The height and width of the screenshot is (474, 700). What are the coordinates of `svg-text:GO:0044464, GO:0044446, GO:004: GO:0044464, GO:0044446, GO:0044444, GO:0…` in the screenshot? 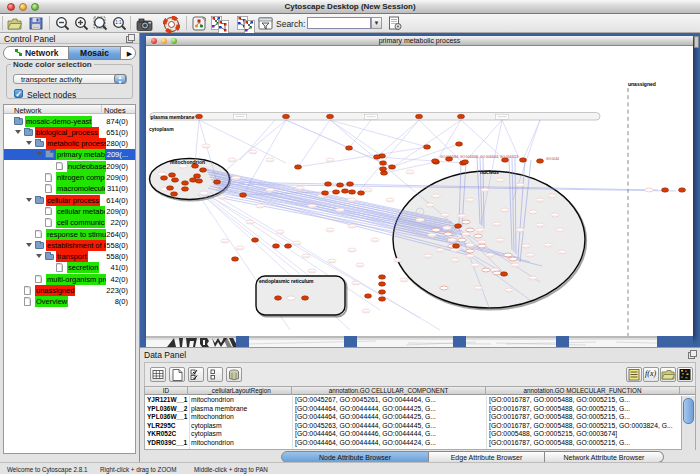 It's located at (480, 157).